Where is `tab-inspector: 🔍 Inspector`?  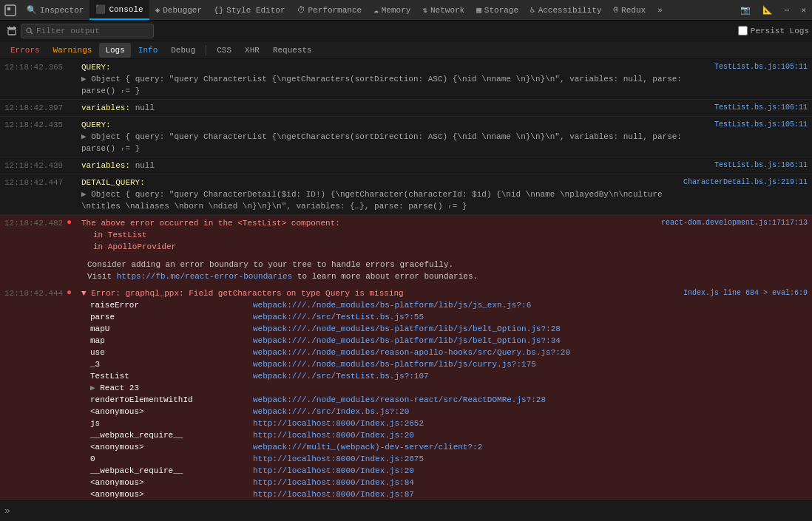
tab-inspector: 🔍 Inspector is located at coordinates (55, 10).